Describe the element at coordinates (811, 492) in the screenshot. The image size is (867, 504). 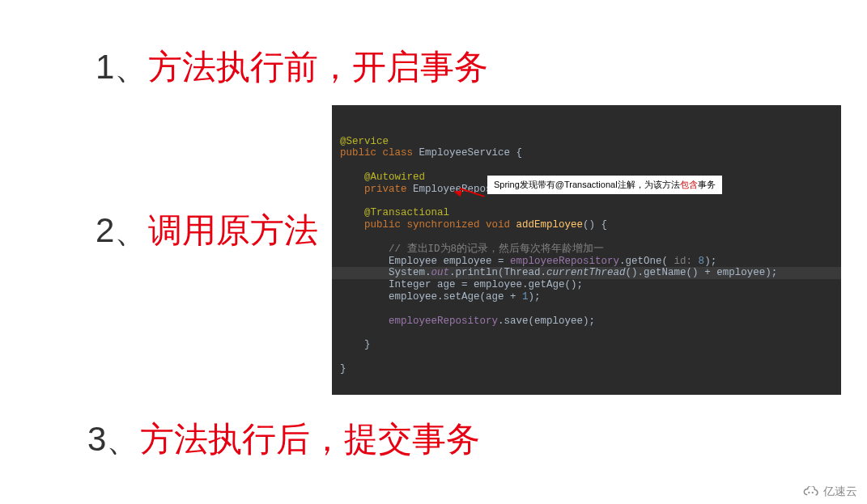
I see `cloud-icon` at that location.